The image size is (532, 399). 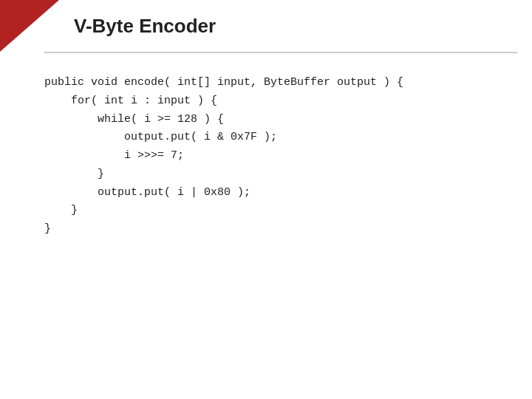 I want to click on header: V-Byte Encoder, so click(x=266, y=26).